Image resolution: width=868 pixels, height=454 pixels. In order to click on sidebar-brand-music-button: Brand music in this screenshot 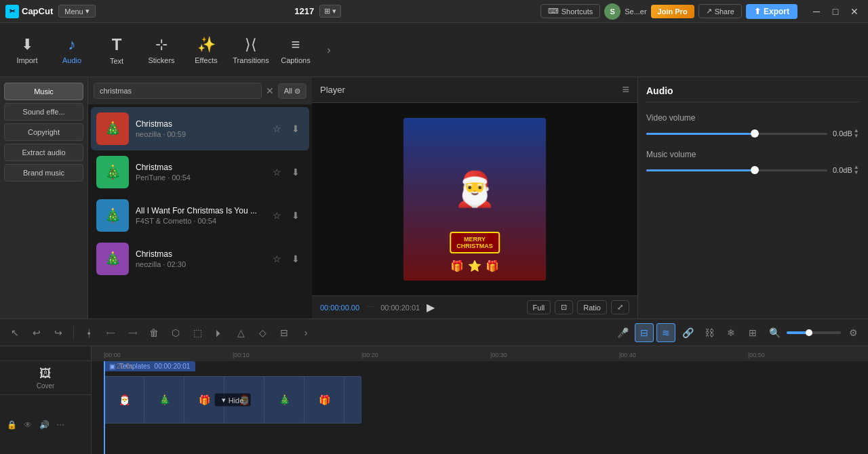, I will do `click(43, 173)`.